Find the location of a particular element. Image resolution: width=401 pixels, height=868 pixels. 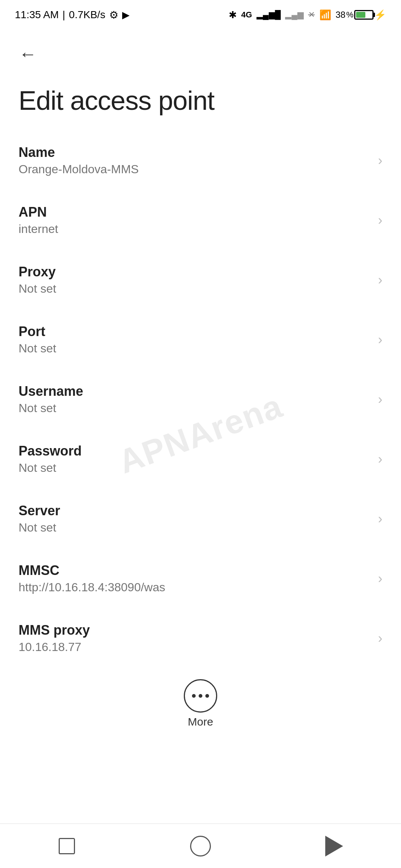

settings-item-content-7: MMSC http://10.16.18.4:38090/was is located at coordinates (92, 579).